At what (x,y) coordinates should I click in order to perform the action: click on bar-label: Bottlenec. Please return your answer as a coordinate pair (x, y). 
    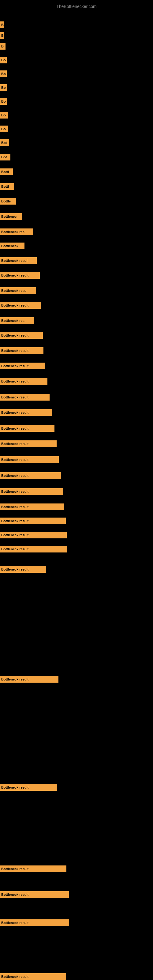
    Looking at the image, I should click on (9, 216).